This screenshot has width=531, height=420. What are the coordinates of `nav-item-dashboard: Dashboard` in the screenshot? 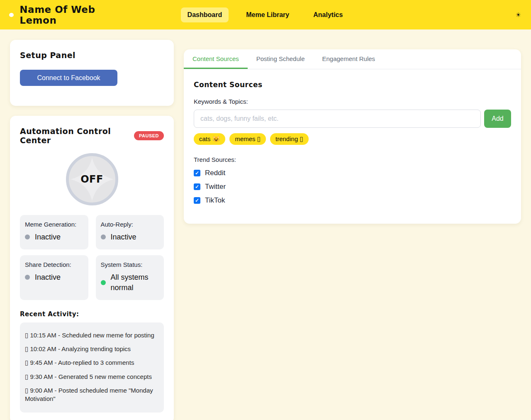 It's located at (205, 15).